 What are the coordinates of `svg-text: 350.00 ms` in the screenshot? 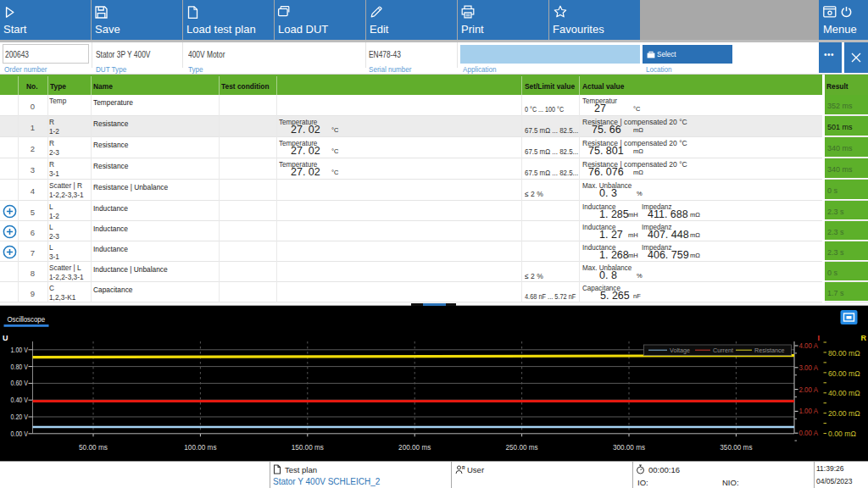 It's located at (736, 447).